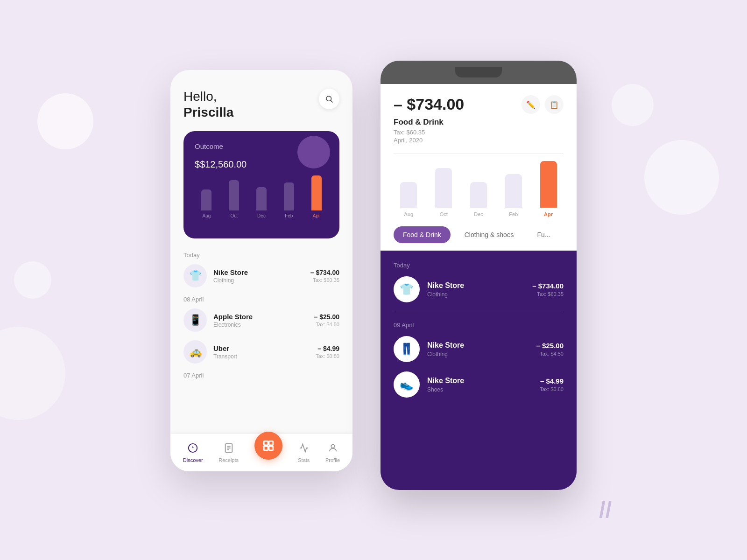 This screenshot has height=560, width=747. I want to click on dark-info-nike-today: Nike Store Clothing, so click(480, 289).